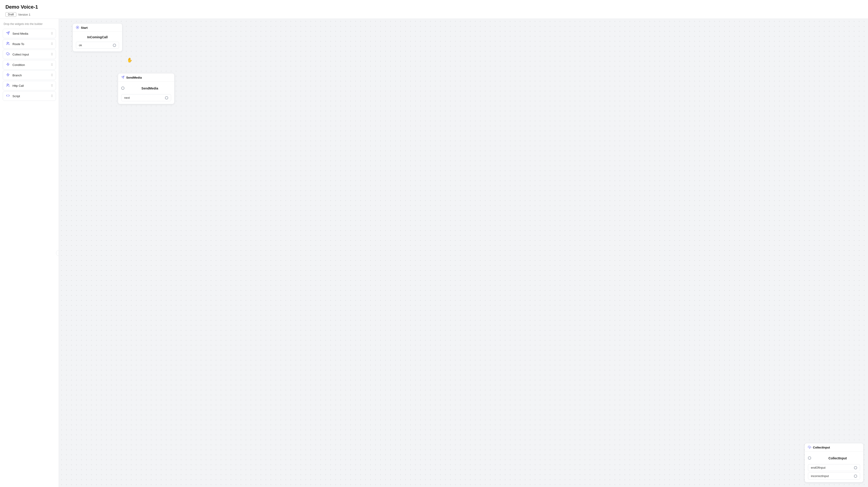 This screenshot has width=868, height=487. What do you see at coordinates (8, 86) in the screenshot?
I see `http-call-icon` at bounding box center [8, 86].